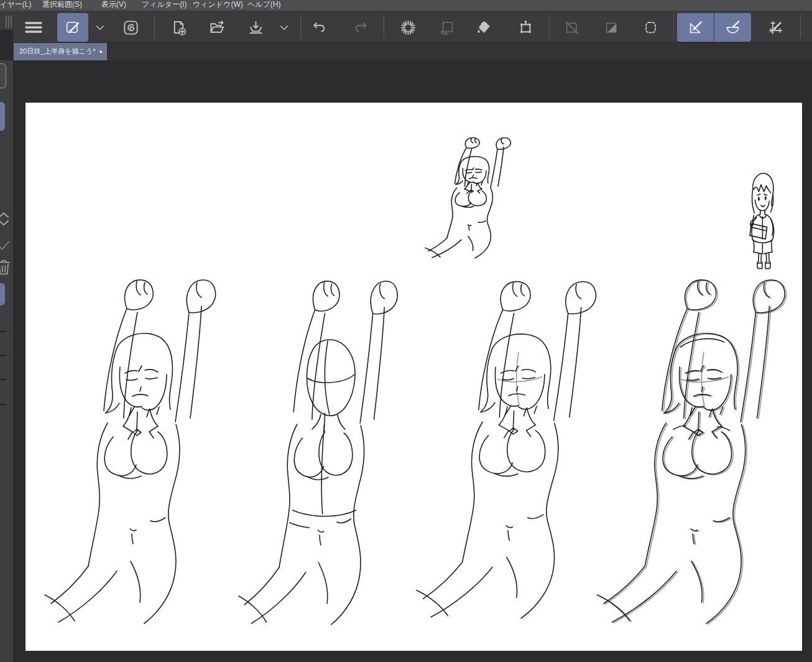 The image size is (812, 662). I want to click on dashed-box-slash-icon, so click(572, 27).